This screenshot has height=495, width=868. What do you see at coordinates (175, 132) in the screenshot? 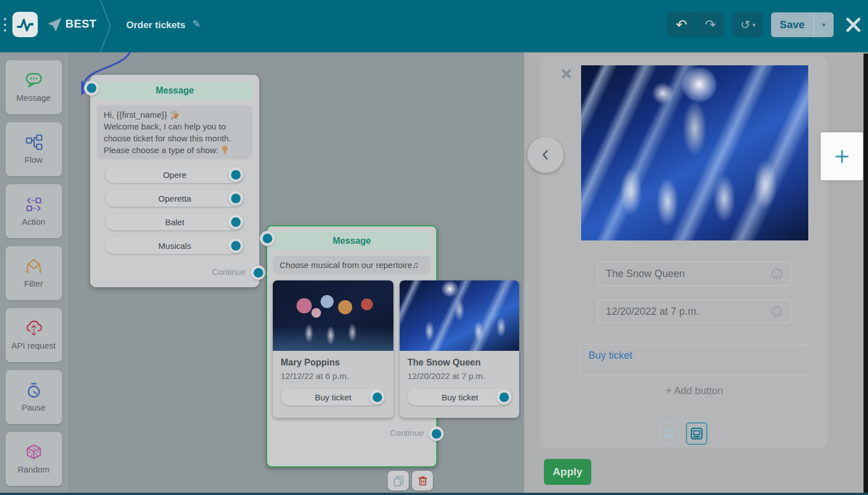
I see `message-text-bubble: Hi, {{first_name}} Welcome back, I can h…` at bounding box center [175, 132].